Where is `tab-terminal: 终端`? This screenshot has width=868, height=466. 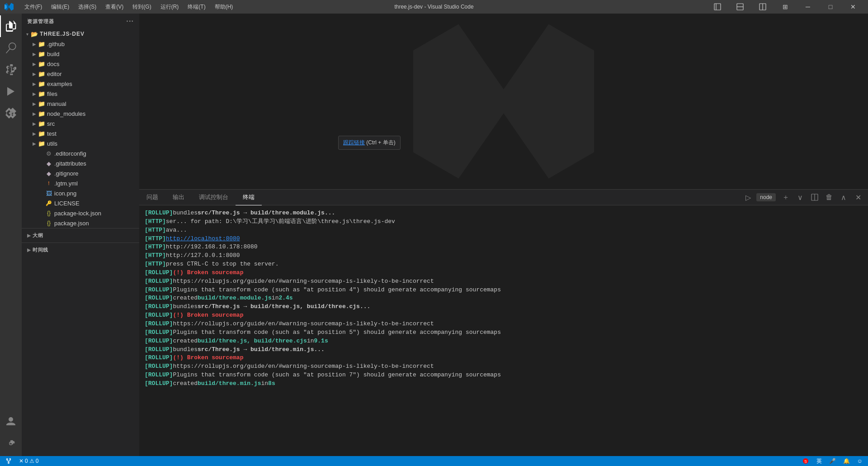 tab-terminal: 终端 is located at coordinates (249, 197).